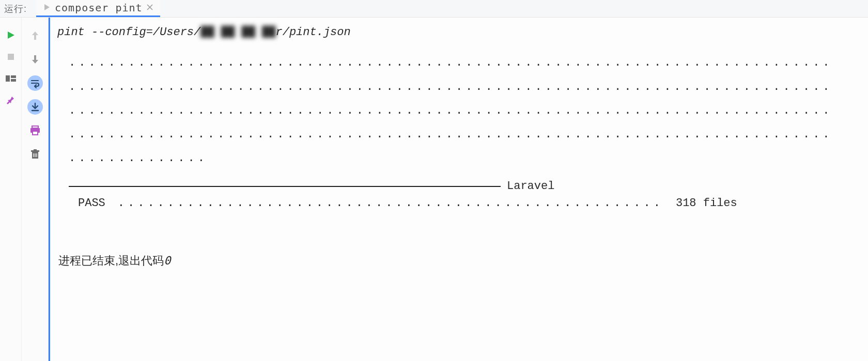 The height and width of the screenshot is (361, 868). What do you see at coordinates (92, 203) in the screenshot?
I see `pass-label: PASS` at bounding box center [92, 203].